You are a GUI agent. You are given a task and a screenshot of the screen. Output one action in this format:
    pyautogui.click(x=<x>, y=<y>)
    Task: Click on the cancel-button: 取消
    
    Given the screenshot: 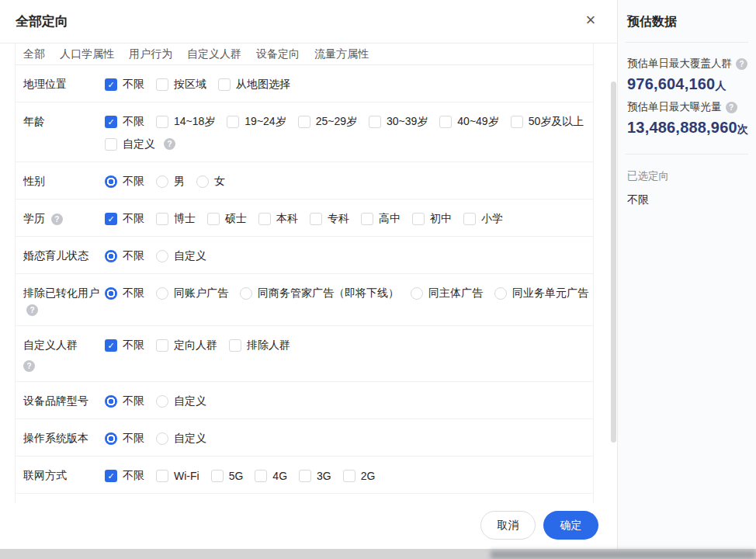 What is the action you would take?
    pyautogui.click(x=508, y=525)
    